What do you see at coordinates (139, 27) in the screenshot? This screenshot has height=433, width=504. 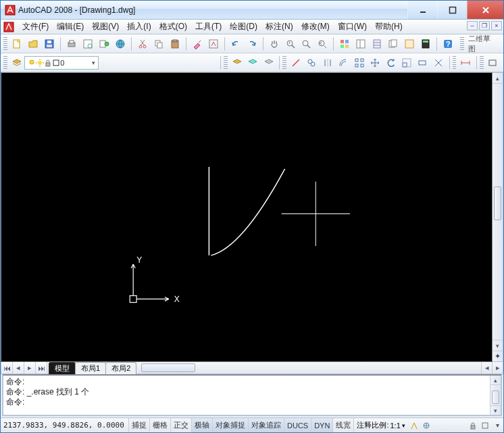 I see `menu-insert: 插入(I)` at bounding box center [139, 27].